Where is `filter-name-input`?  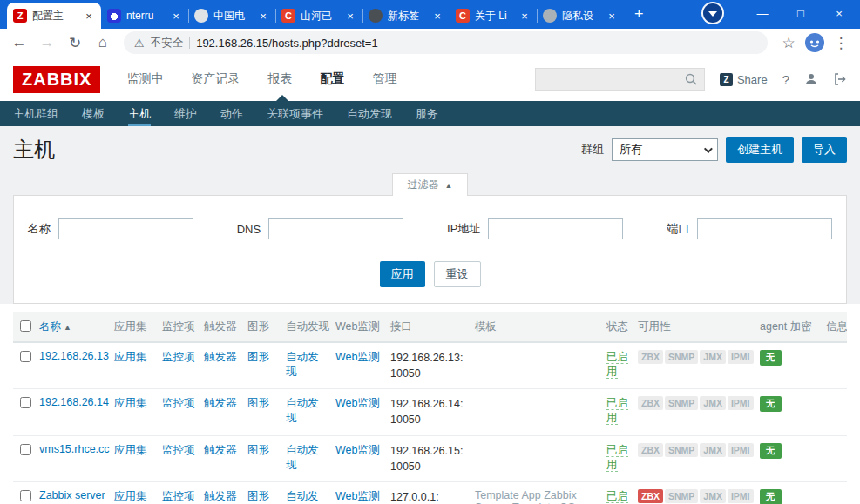 filter-name-input is located at coordinates (125, 229).